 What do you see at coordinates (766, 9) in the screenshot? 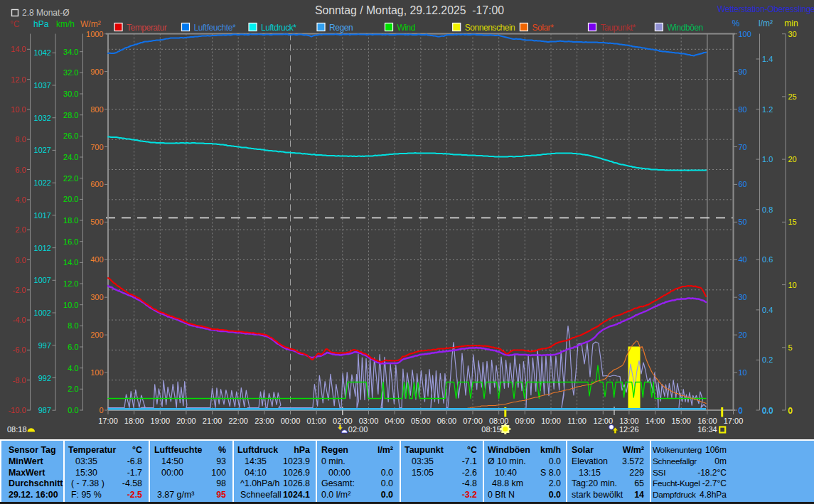
I see `svg-text: Wetterstation-Oberesslingen` at bounding box center [766, 9].